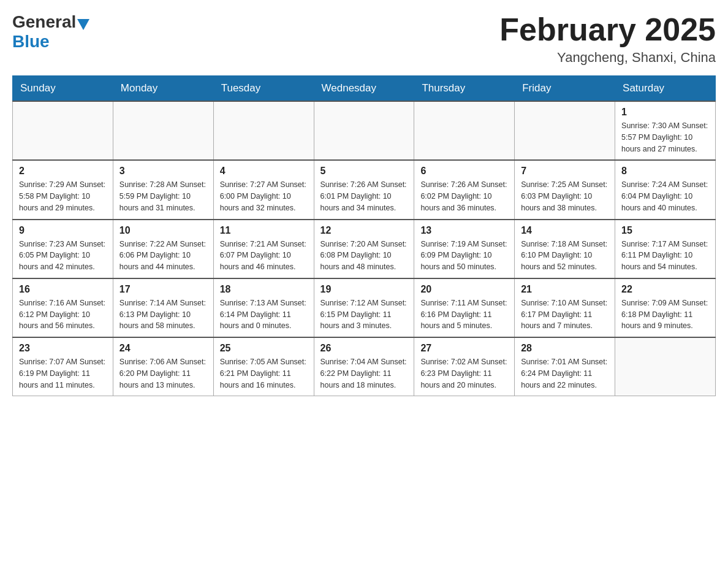  What do you see at coordinates (565, 171) in the screenshot?
I see `day-number: 7` at bounding box center [565, 171].